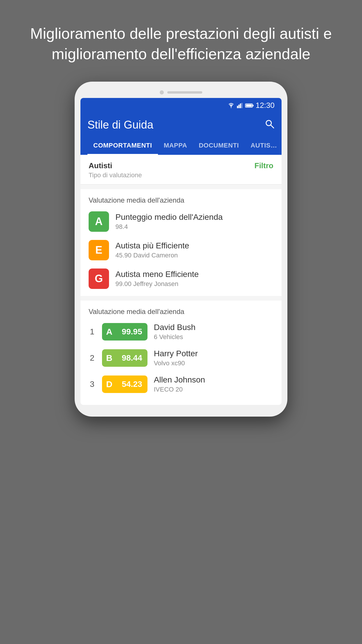  Describe the element at coordinates (109, 332) in the screenshot. I see `score-grade-1: A` at that location.